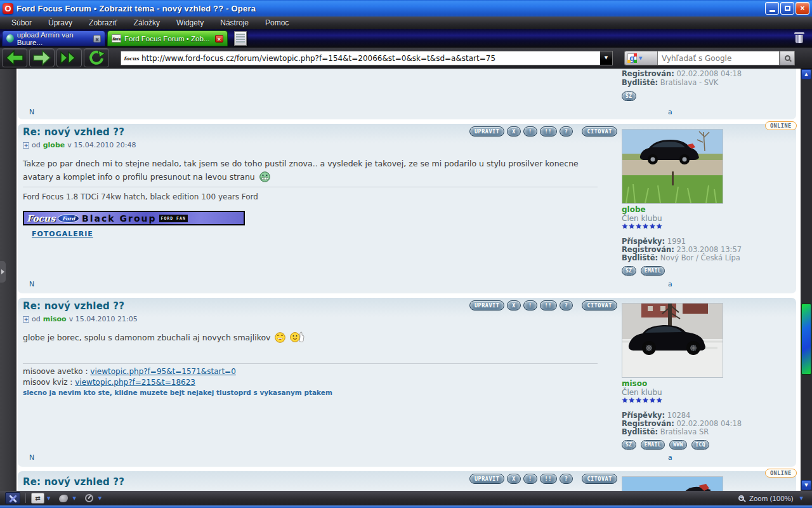  Describe the element at coordinates (167, 38) in the screenshot. I see `tab-ford-focus-forum: focus Ford Focus Forum • Zob... ×` at that location.